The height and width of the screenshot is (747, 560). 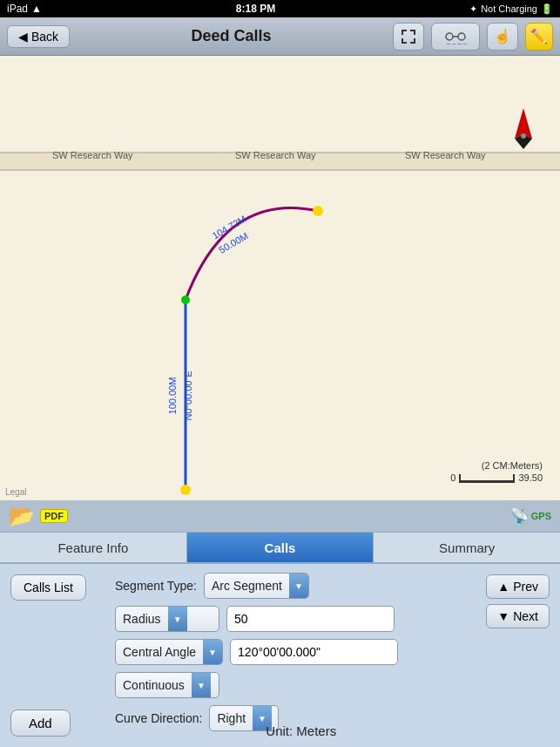 I want to click on segment-type-value: Arc Segment, so click(x=247, y=586).